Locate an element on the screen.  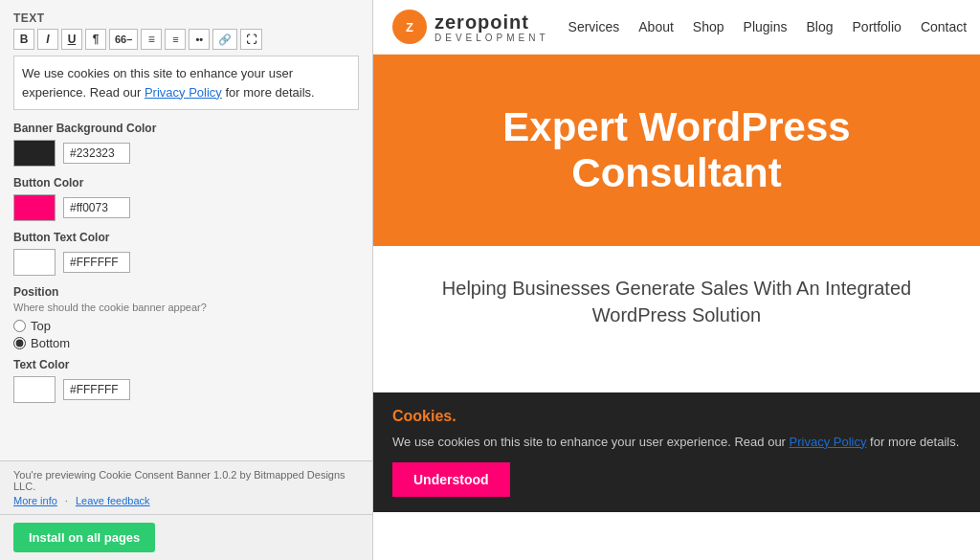
button-text-color-row: #FFFFFF is located at coordinates (186, 262).